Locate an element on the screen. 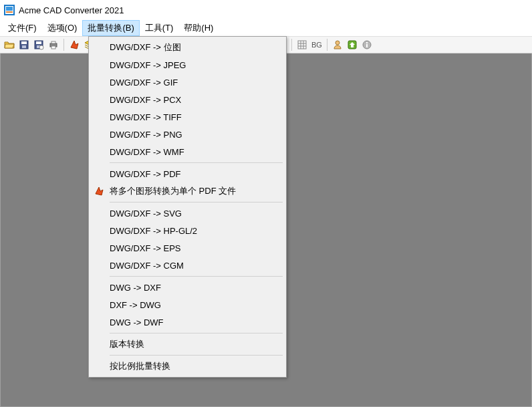 Image resolution: width=532 pixels, height=407 pixels. menu-item-dwg-dxf-to-png: DWG/DXF -> PNG is located at coordinates (187, 134).